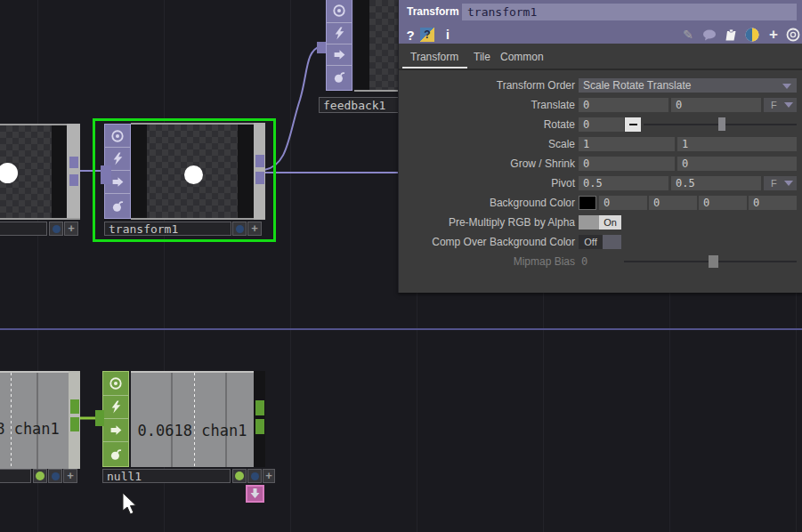  What do you see at coordinates (709, 35) in the screenshot?
I see `comment-icon` at bounding box center [709, 35].